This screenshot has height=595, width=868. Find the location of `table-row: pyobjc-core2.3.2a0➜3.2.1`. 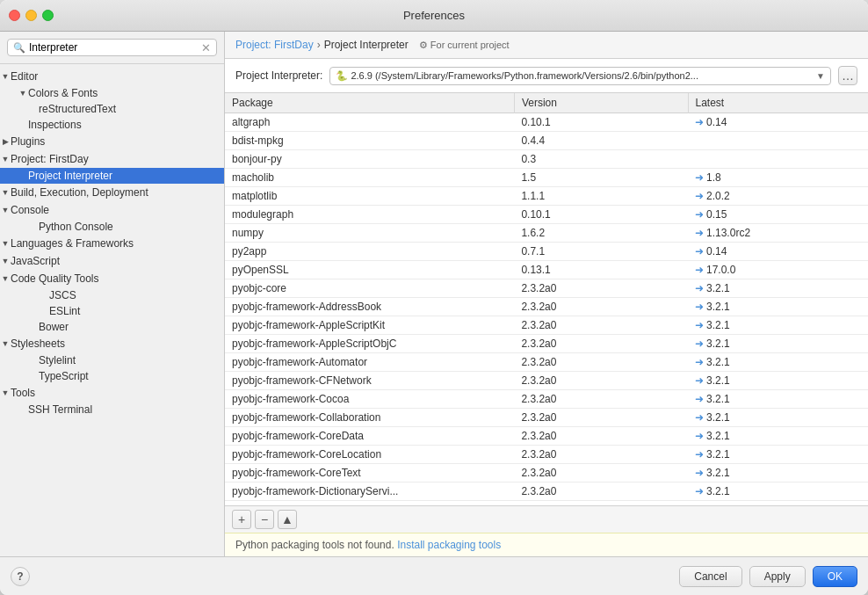

table-row: pyobjc-core2.3.2a0➜3.2.1 is located at coordinates (546, 288).